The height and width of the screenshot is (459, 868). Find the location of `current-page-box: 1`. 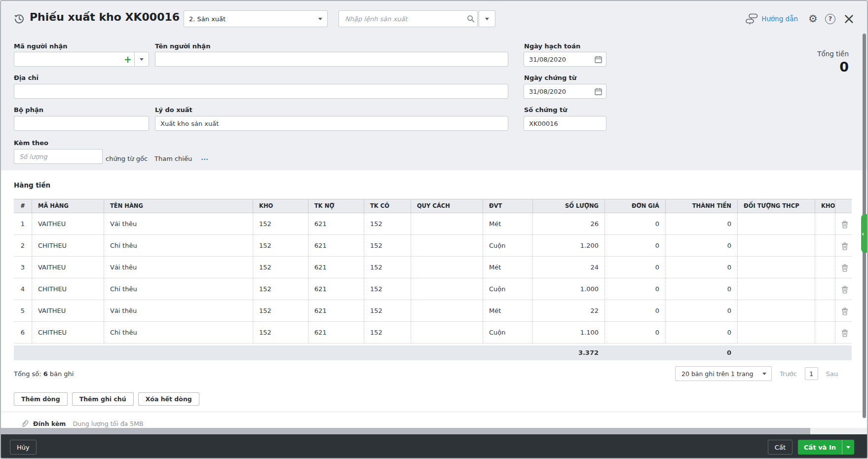

current-page-box: 1 is located at coordinates (811, 374).